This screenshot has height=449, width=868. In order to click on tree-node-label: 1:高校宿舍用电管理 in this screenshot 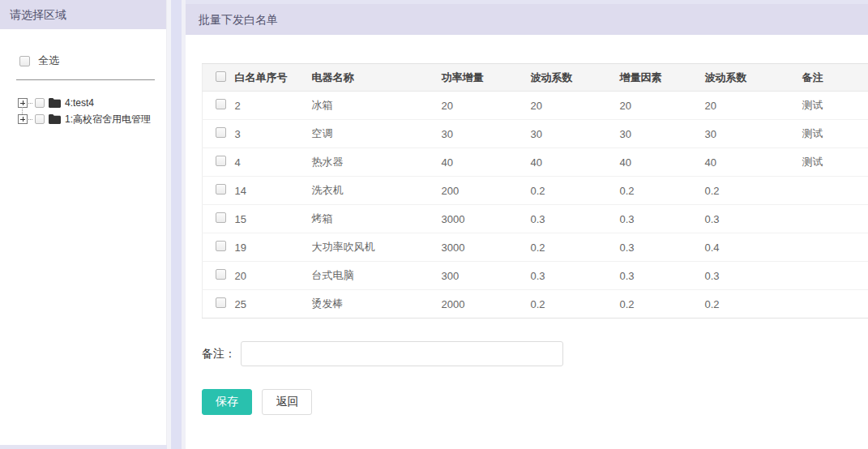, I will do `click(108, 120)`.